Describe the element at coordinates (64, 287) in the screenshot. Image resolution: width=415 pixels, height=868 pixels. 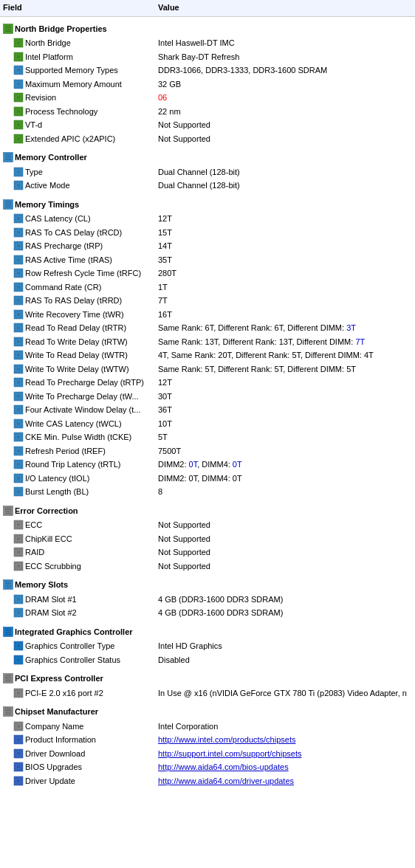
I see `field-label: Command Rate (CR)` at that location.